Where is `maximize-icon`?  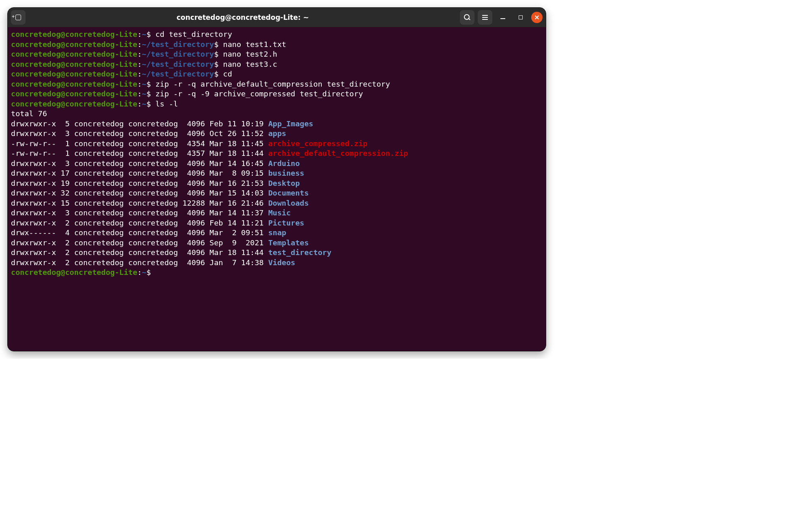
maximize-icon is located at coordinates (521, 17).